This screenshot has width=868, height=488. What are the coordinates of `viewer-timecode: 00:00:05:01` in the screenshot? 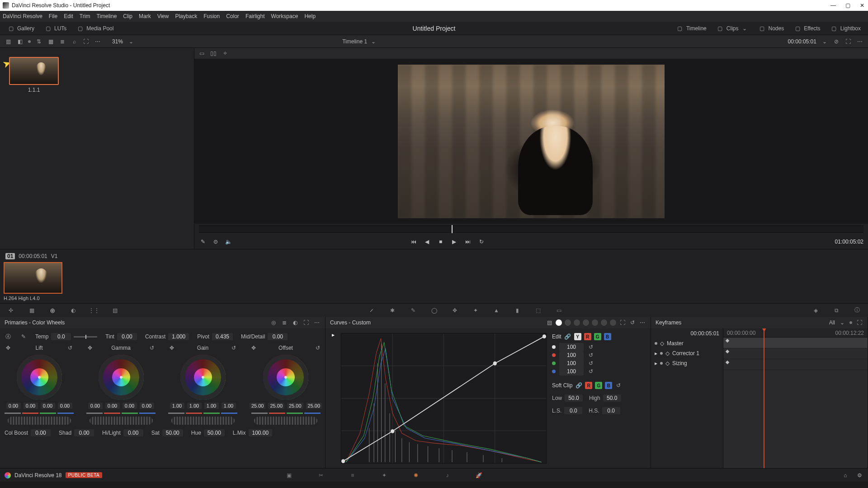 It's located at (802, 42).